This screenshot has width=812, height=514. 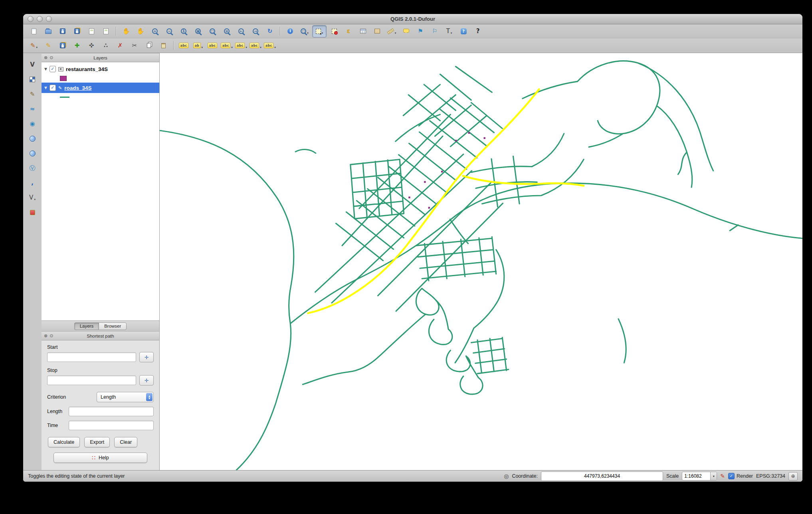 What do you see at coordinates (32, 138) in the screenshot?
I see `add-postgis-layer-button` at bounding box center [32, 138].